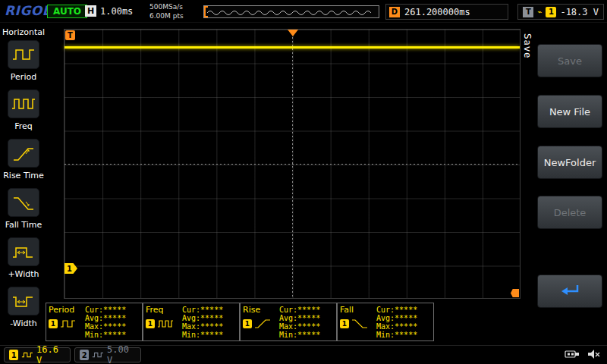 The width and height of the screenshot is (607, 364). I want to click on horizontal-label: H, so click(91, 11).